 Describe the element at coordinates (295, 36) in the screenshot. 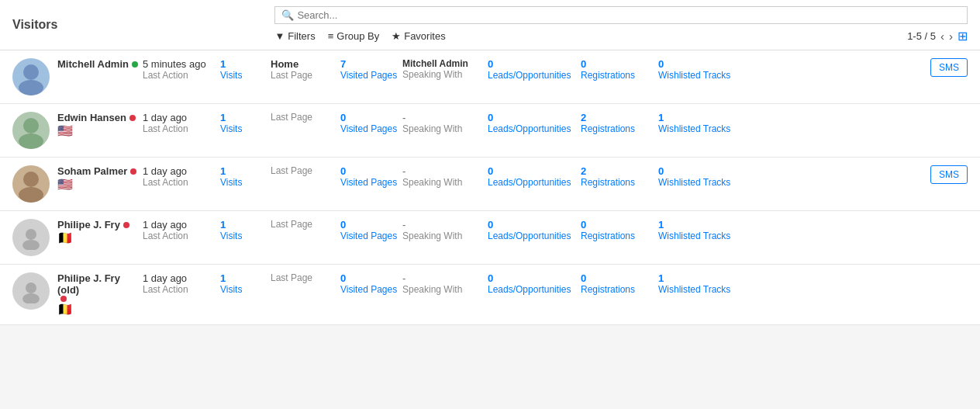

I see `filters-button: ▼ Filters` at that location.